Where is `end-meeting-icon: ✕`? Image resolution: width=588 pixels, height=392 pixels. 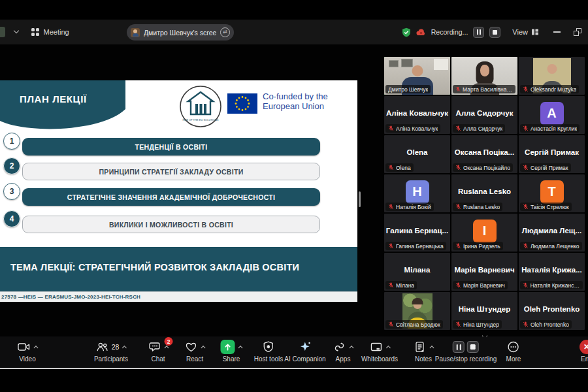
end-meeting-icon: ✕ is located at coordinates (584, 347).